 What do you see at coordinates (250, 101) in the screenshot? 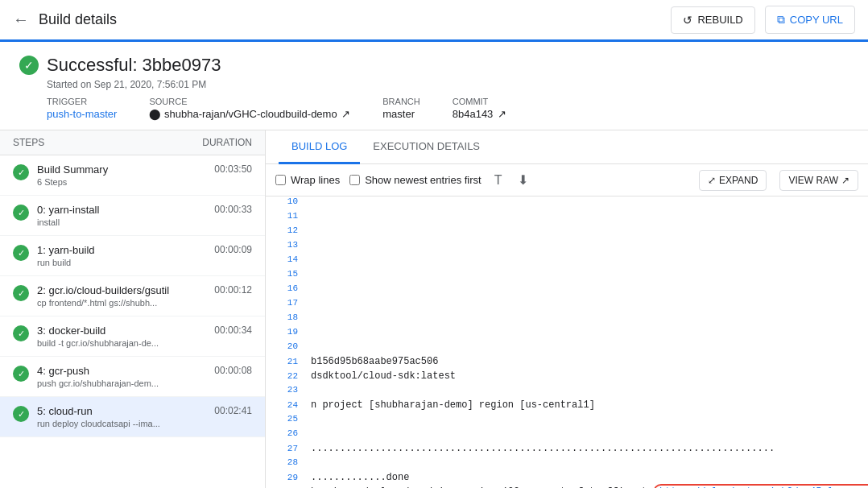
I see `source-label: Source` at bounding box center [250, 101].